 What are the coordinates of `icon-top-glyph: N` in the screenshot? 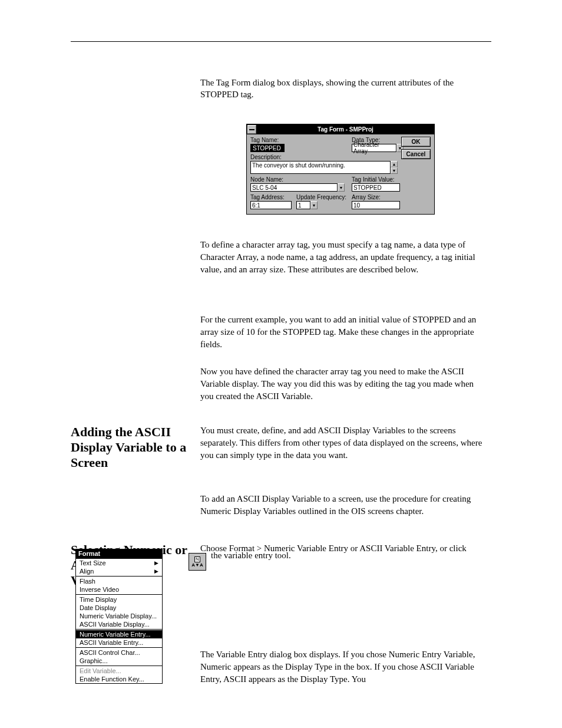 It's located at (197, 559).